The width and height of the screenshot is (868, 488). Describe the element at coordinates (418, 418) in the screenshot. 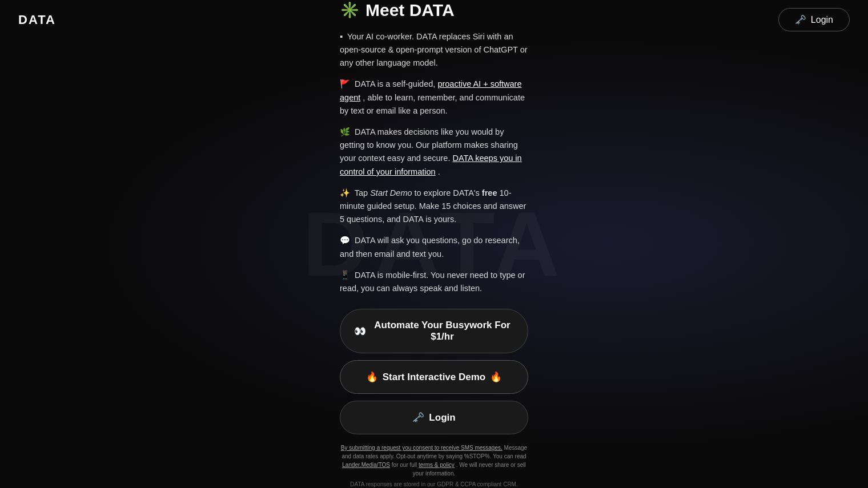

I see `key-icon-btn: 🗝️` at that location.